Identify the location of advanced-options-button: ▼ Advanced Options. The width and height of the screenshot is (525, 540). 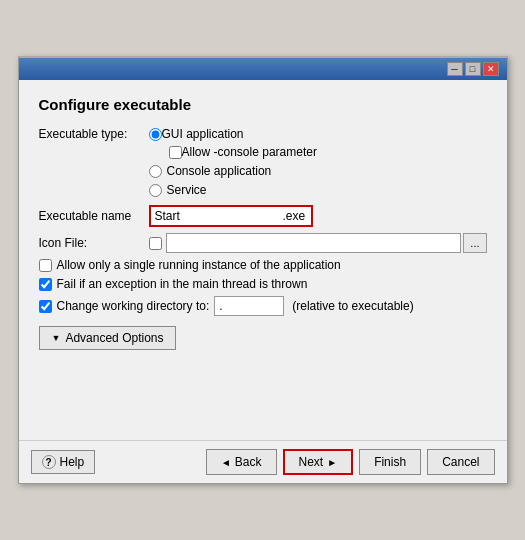
(108, 338).